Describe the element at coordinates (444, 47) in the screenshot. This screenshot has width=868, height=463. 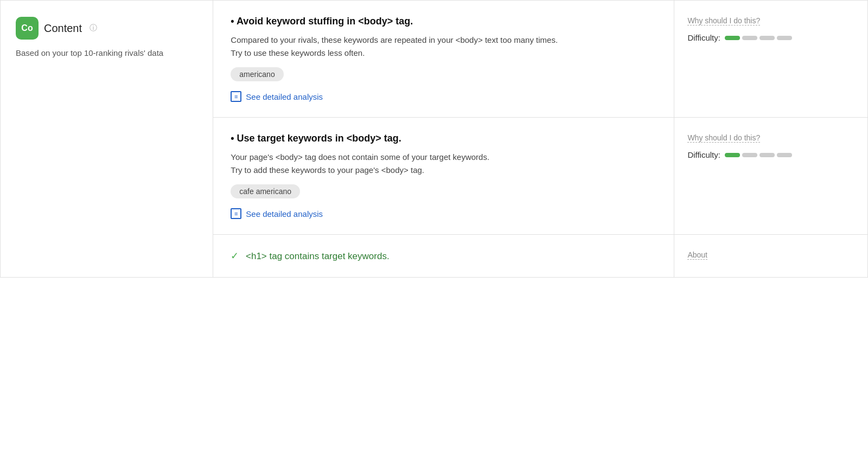
I see `rec-desc-row1: Compared to your rivals, these keywords …` at that location.